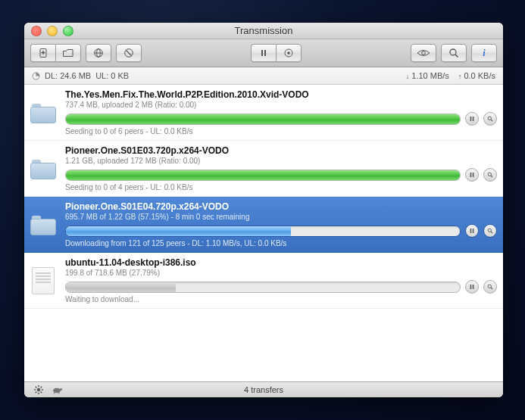 The width and height of the screenshot is (525, 420). What do you see at coordinates (264, 281) in the screenshot?
I see `torrent-row: ubuntu-11.04-desktop-i386.iso199.8 of 71…` at bounding box center [264, 281].